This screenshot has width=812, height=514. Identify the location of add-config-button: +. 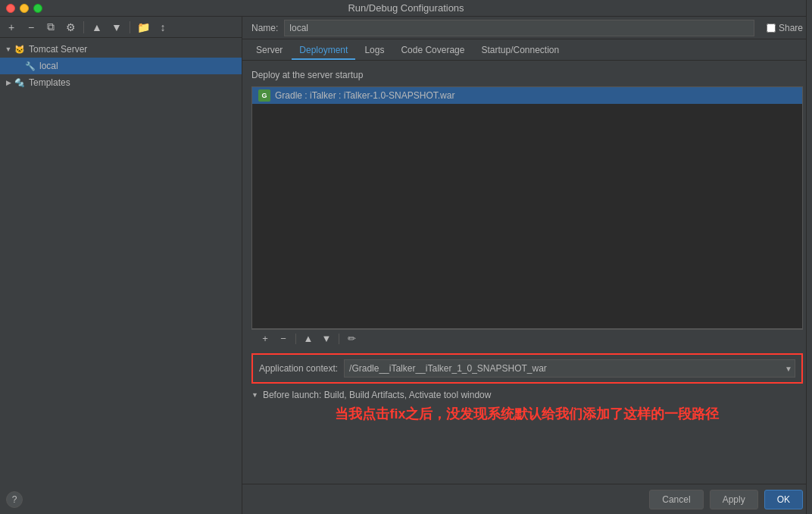
(11, 27).